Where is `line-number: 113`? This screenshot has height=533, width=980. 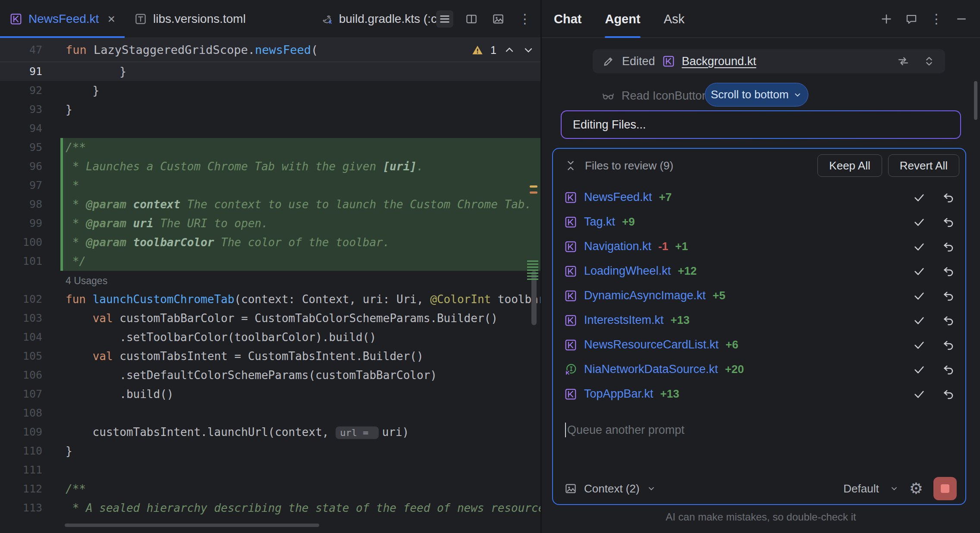 line-number: 113 is located at coordinates (30, 508).